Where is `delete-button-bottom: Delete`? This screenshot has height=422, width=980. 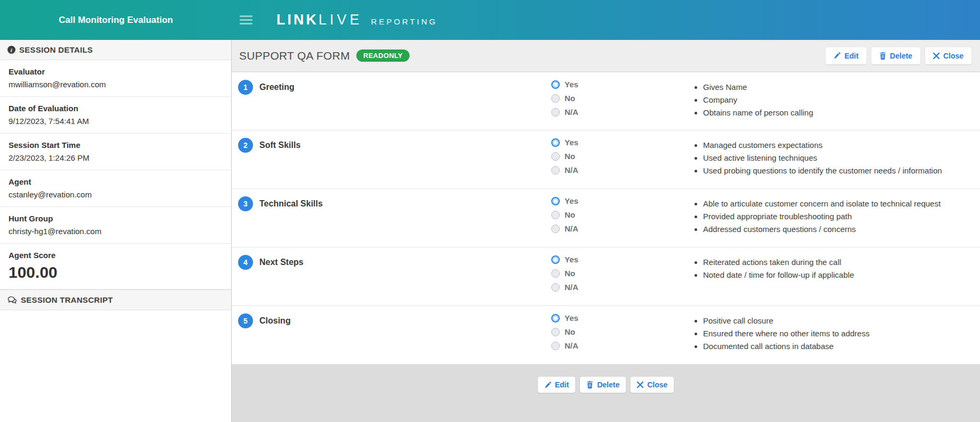 delete-button-bottom: Delete is located at coordinates (603, 385).